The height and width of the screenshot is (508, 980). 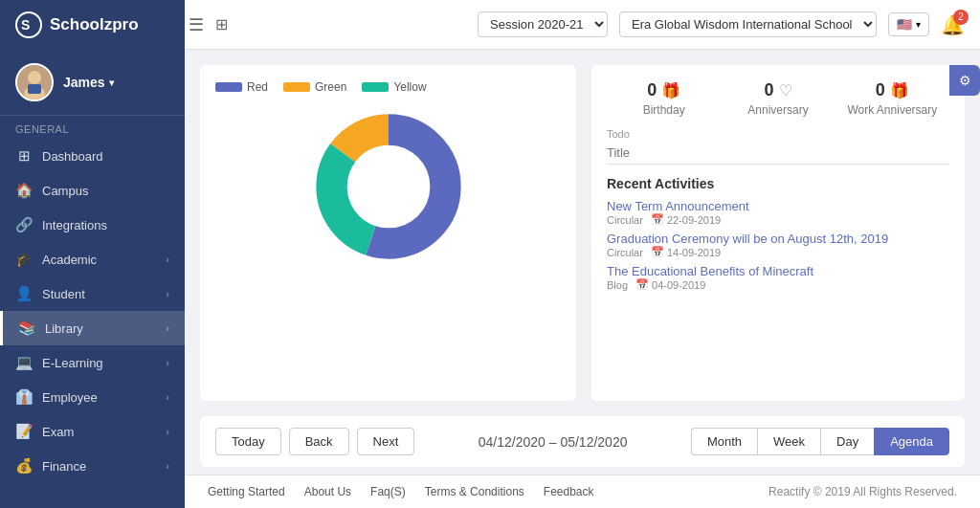 I want to click on activity-date-1: 📅 14-09-2019, so click(x=685, y=253).